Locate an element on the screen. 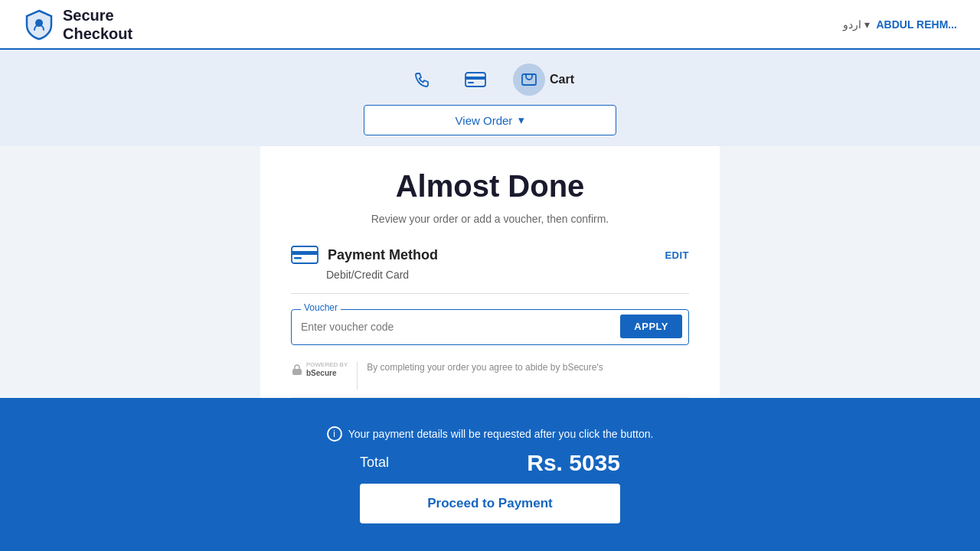 Image resolution: width=980 pixels, height=551 pixels. bsecure-notice: POWERED BY bSecure By completing your or… is located at coordinates (490, 380).